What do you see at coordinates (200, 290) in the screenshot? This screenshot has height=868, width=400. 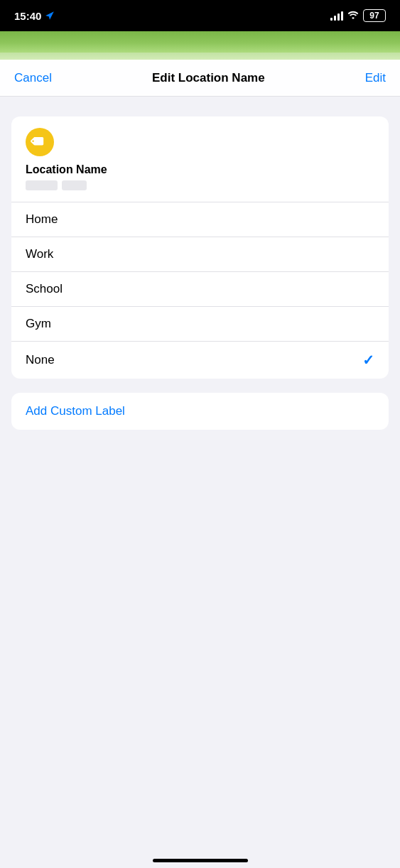 I see `list-item: School` at bounding box center [200, 290].